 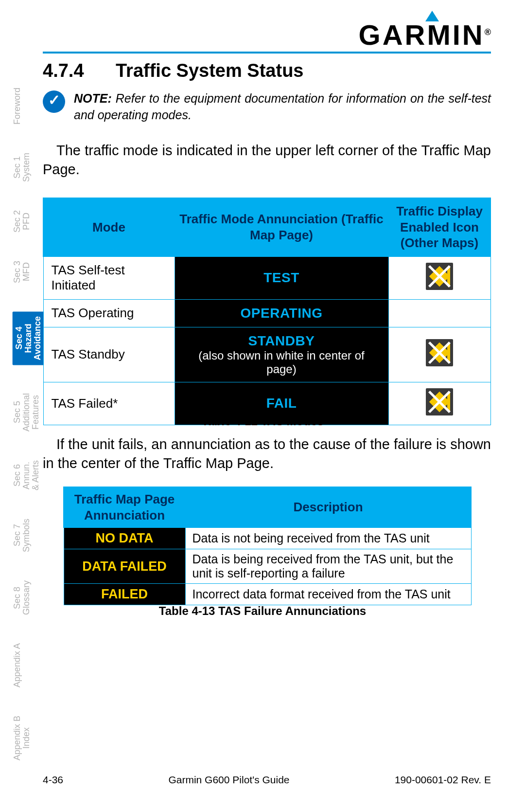 What do you see at coordinates (282, 107) in the screenshot?
I see `note-body: Refer to the equipment documentation for…` at bounding box center [282, 107].